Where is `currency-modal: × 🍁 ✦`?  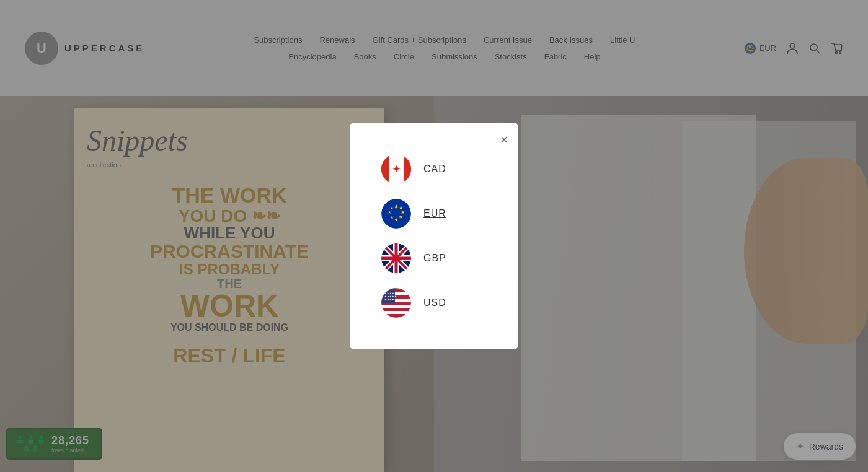 currency-modal: × 🍁 ✦ is located at coordinates (434, 236).